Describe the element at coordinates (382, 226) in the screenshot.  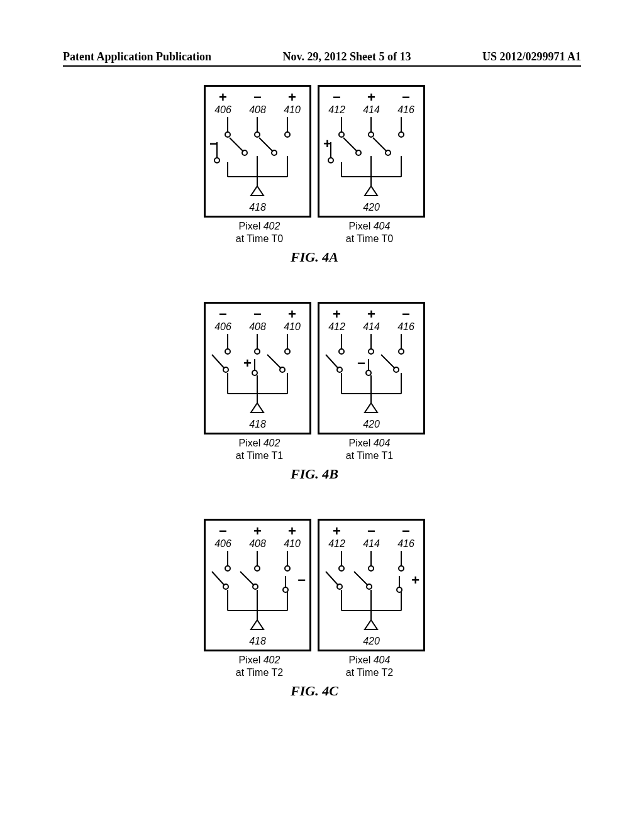
I see `caption-num: 404` at that location.